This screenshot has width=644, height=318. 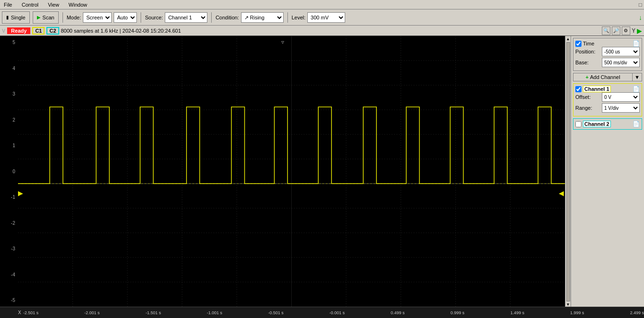 What do you see at coordinates (19, 31) in the screenshot?
I see `ready-badge: Ready` at bounding box center [19, 31].